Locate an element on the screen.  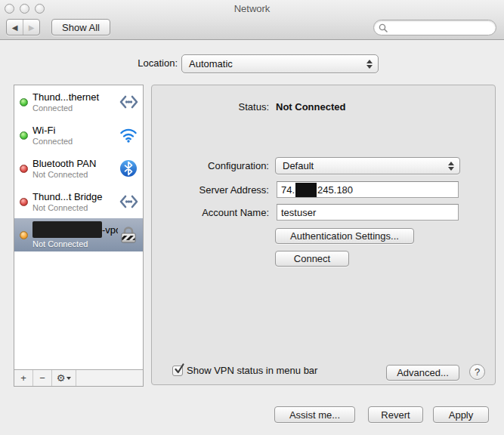
help-button: ? is located at coordinates (478, 372).